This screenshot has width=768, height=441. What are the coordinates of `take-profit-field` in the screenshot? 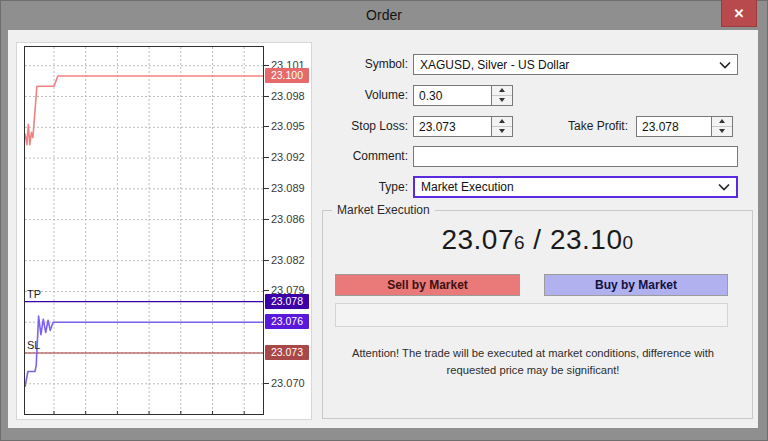 It's located at (674, 126).